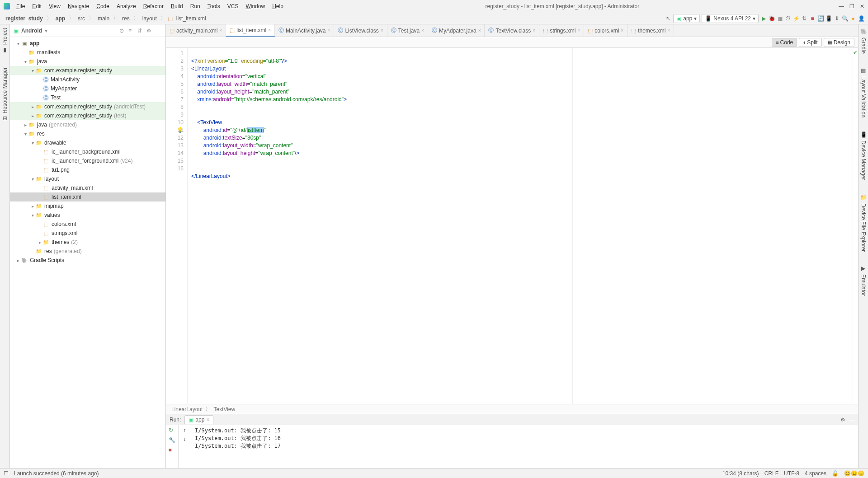  Describe the element at coordinates (199, 420) in the screenshot. I see `run-tab: ▣app×` at that location.